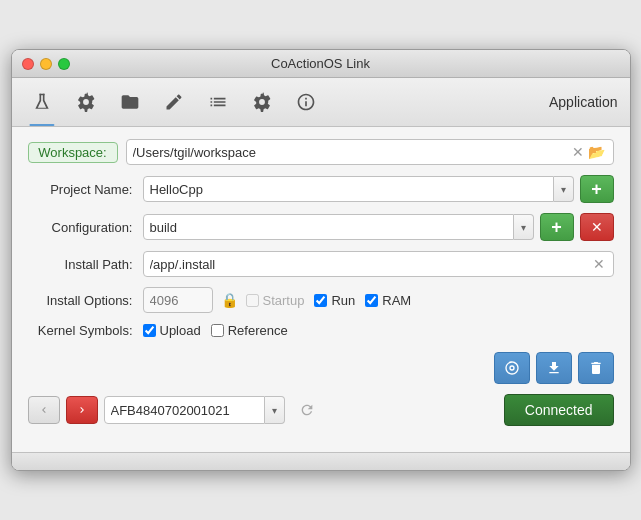 The image size is (641, 520). What do you see at coordinates (321, 330) in the screenshot?
I see `kernel-symbols-row: Kernel Symbols: Upload Reference` at bounding box center [321, 330].